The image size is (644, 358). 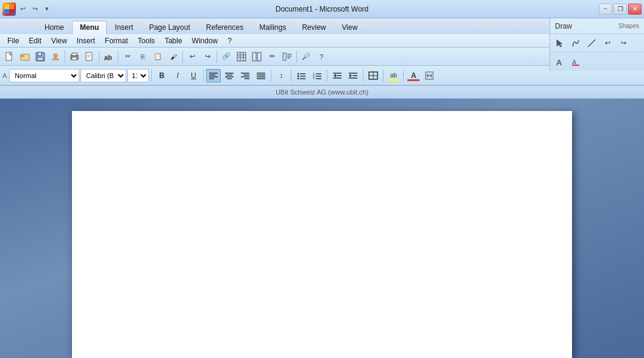 I want to click on style-indicator: A, so click(x=5, y=76).